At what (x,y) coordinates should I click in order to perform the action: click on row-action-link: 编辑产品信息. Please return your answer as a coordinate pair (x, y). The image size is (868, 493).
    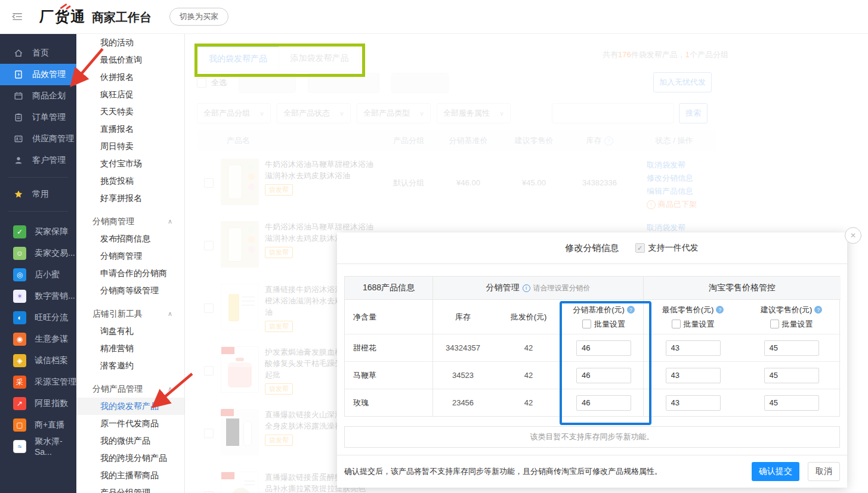
    Looking at the image, I should click on (681, 191).